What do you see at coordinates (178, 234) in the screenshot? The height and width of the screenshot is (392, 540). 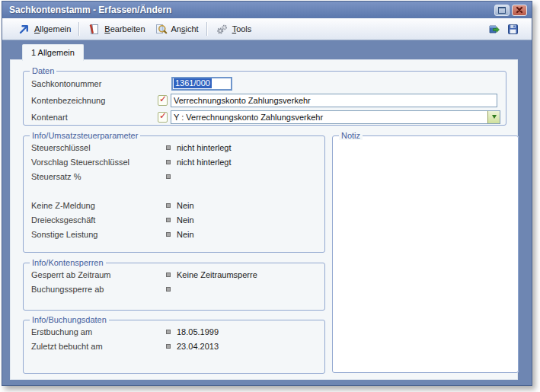 I see `info-row: Sonstige Leistung Nein` at bounding box center [178, 234].